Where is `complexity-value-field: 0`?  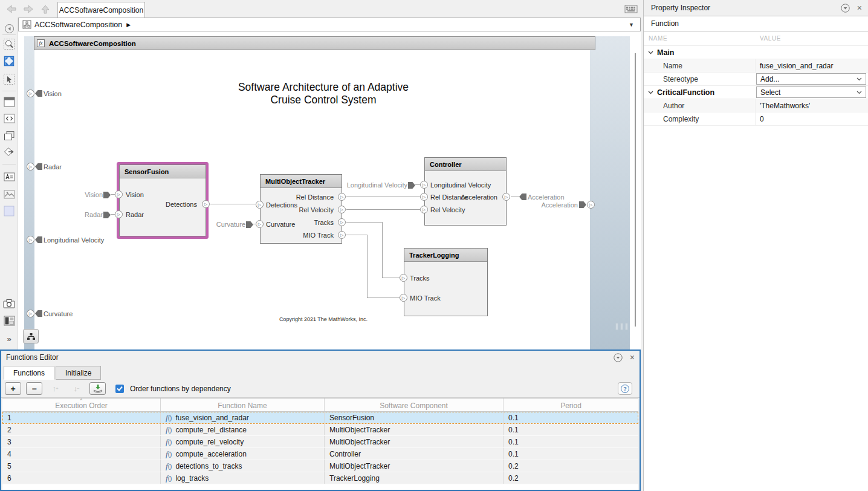
complexity-value-field: 0 is located at coordinates (811, 119).